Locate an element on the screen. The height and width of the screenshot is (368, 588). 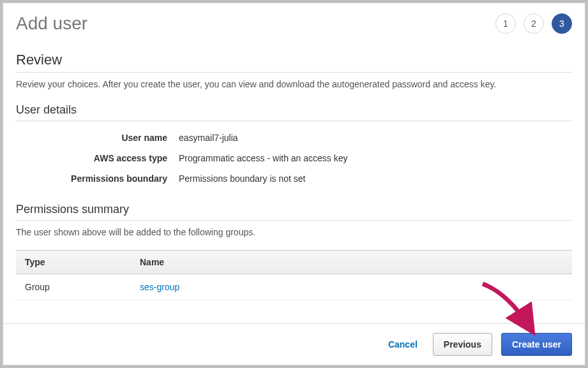
permissions-summary-description: The user shown above will be added to th… is located at coordinates (294, 232).